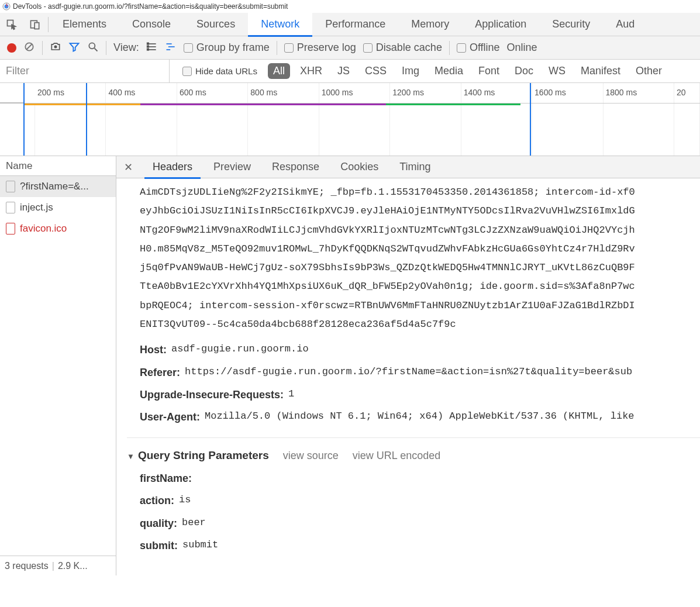 The image size is (700, 607). What do you see at coordinates (311, 456) in the screenshot?
I see `view-source-link: view source` at bounding box center [311, 456].